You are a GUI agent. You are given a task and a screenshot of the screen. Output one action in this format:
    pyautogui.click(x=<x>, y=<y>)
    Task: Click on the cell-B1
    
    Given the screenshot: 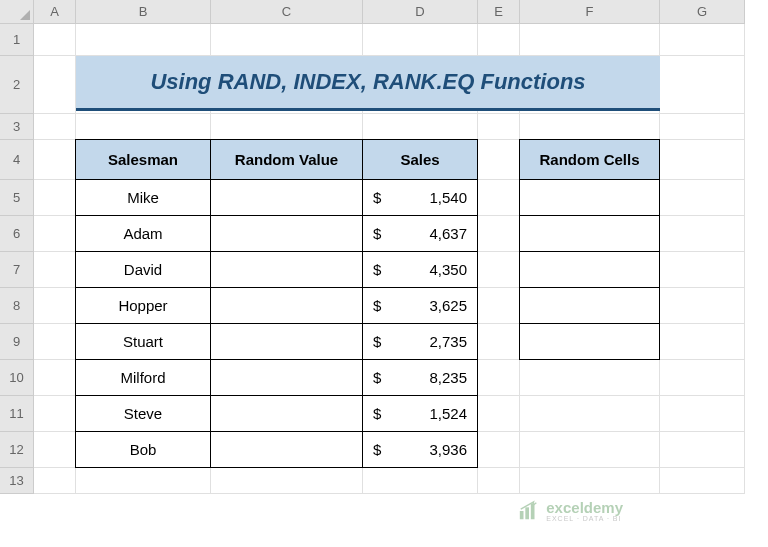 What is the action you would take?
    pyautogui.click(x=144, y=40)
    